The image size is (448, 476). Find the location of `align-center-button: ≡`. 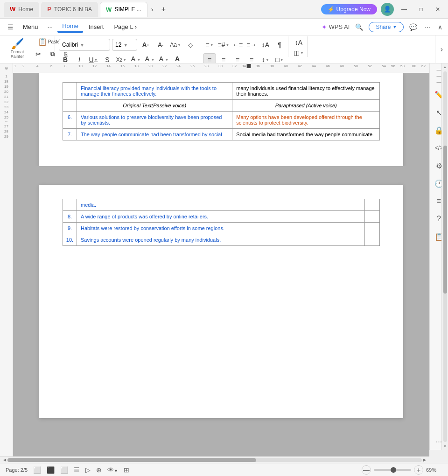

align-center-button: ≡ is located at coordinates (224, 58).